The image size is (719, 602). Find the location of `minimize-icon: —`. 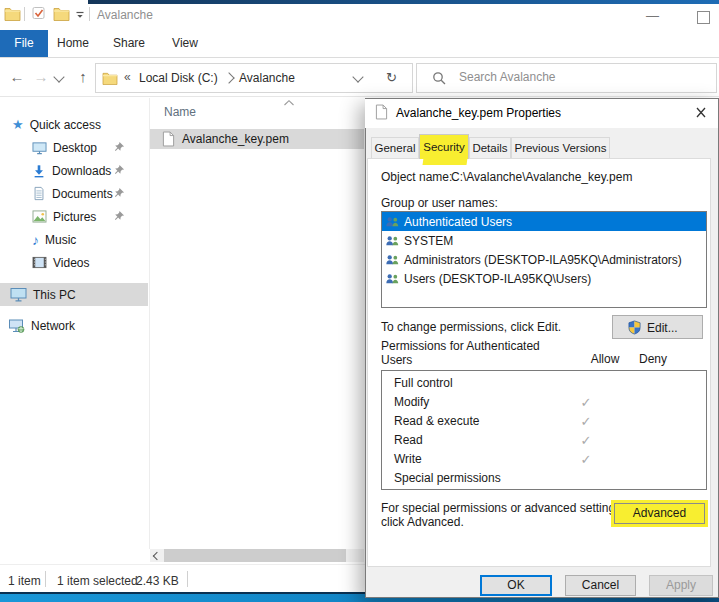

minimize-icon: — is located at coordinates (652, 16).